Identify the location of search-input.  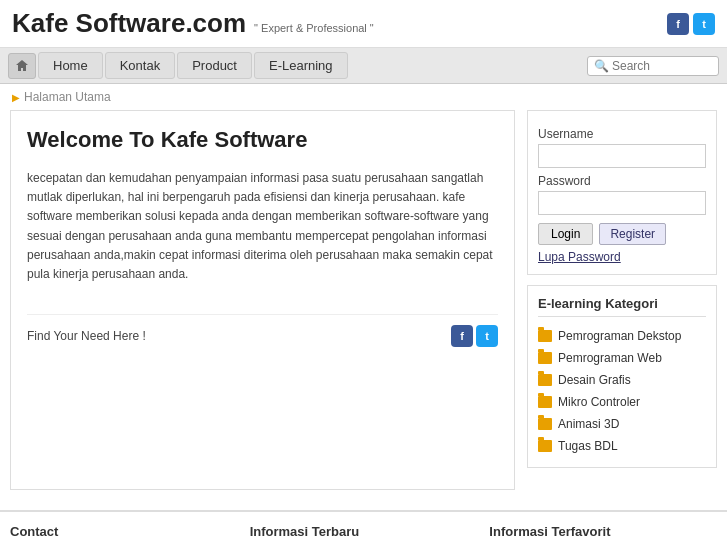
(662, 66).